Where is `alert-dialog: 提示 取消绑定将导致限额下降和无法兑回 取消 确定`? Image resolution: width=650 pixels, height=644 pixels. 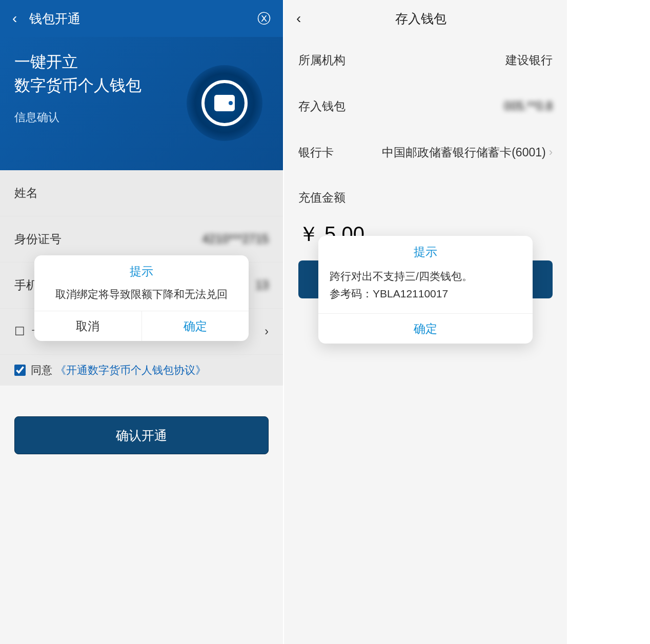
alert-dialog: 提示 取消绑定将导致限额下降和无法兑回 取消 确定 is located at coordinates (141, 298).